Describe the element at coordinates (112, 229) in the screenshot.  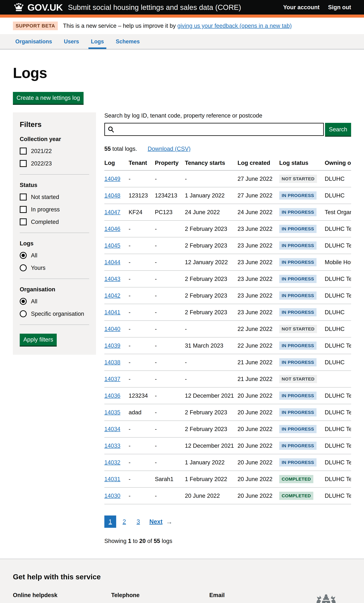
I see `log-id-link: 14046` at that location.